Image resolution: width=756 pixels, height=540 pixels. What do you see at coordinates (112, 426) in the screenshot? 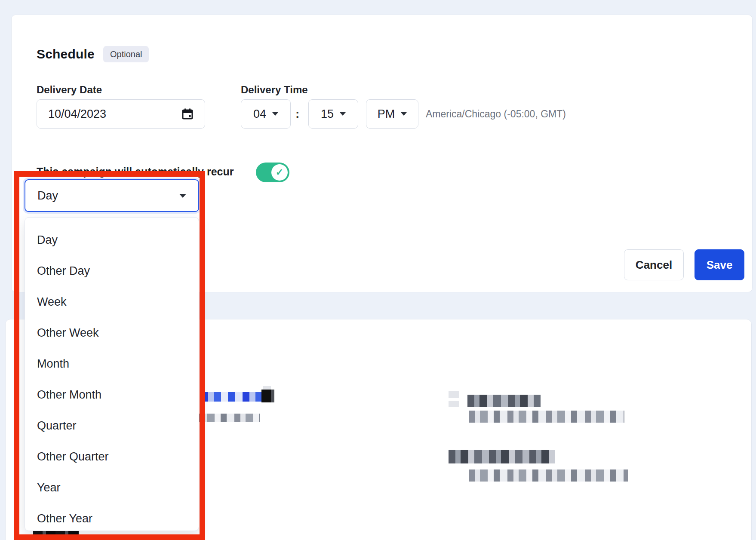
I see `dropdown-option: Quarter` at bounding box center [112, 426].